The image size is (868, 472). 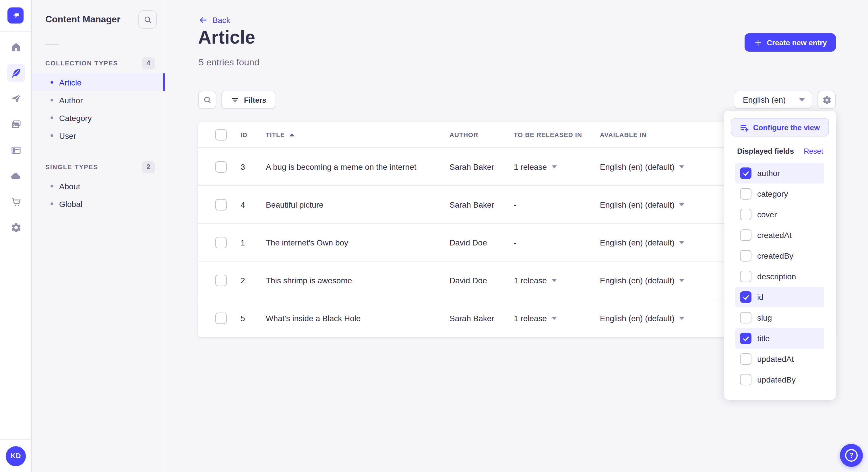 I want to click on field-label: updatedBy, so click(x=776, y=380).